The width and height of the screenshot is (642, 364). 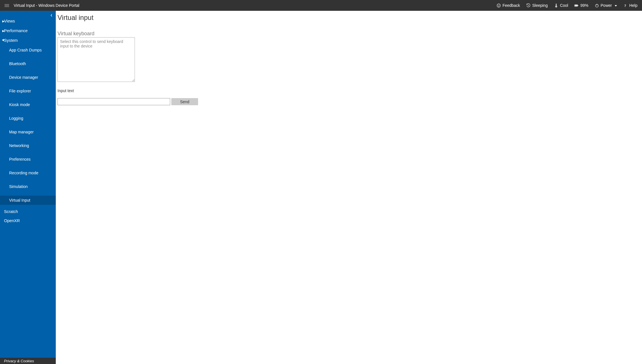 What do you see at coordinates (28, 184) in the screenshot?
I see `nav: ▶ Views ▶ Performance ▶ System App Crash…` at bounding box center [28, 184].